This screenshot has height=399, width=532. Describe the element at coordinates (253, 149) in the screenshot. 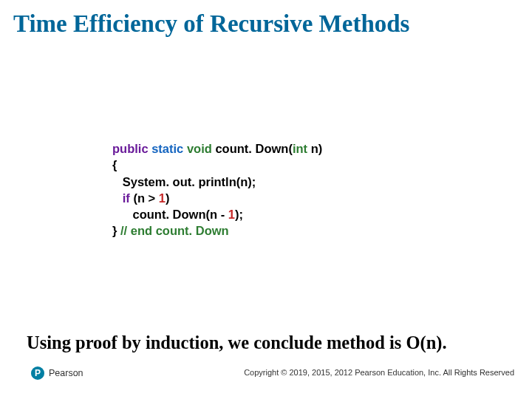

I see `method-name: count. Down(` at that location.